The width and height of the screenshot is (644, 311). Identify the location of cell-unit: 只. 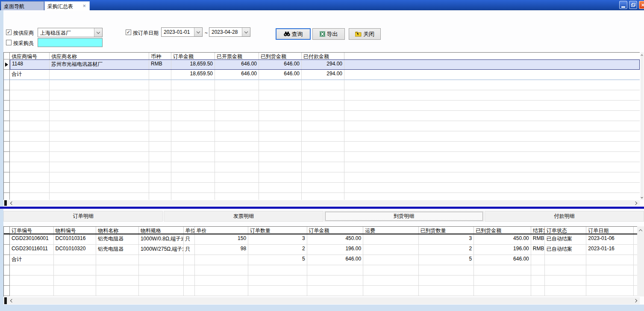
(189, 250).